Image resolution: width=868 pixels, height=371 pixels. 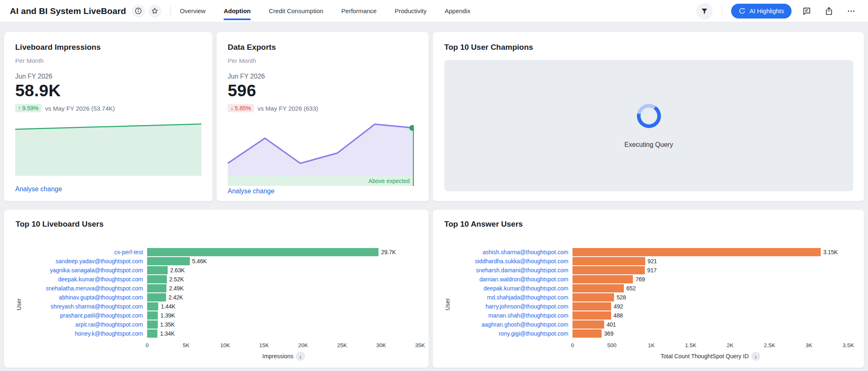 What do you see at coordinates (193, 11) in the screenshot?
I see `tab-overview: Overview` at bounding box center [193, 11].